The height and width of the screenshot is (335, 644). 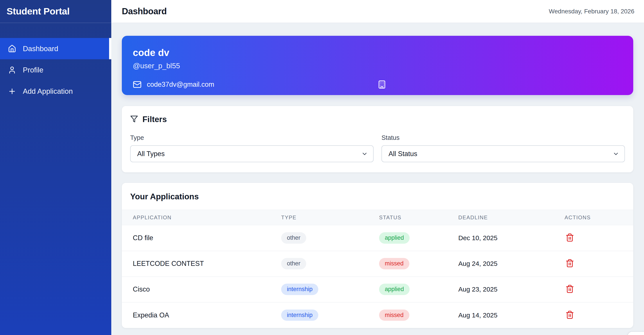 I want to click on table-row: LEETCODE CONTESTothermissedAug 24, 2025, so click(x=378, y=264).